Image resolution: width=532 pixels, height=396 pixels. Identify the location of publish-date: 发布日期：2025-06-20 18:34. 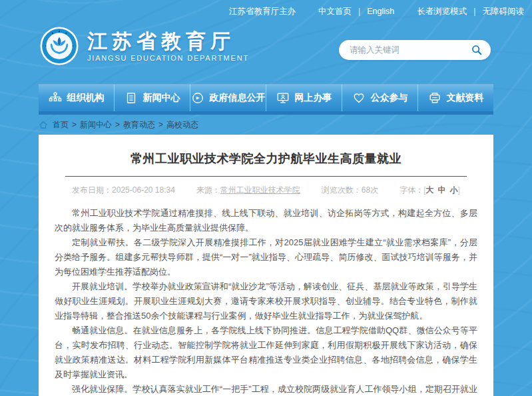
(124, 191).